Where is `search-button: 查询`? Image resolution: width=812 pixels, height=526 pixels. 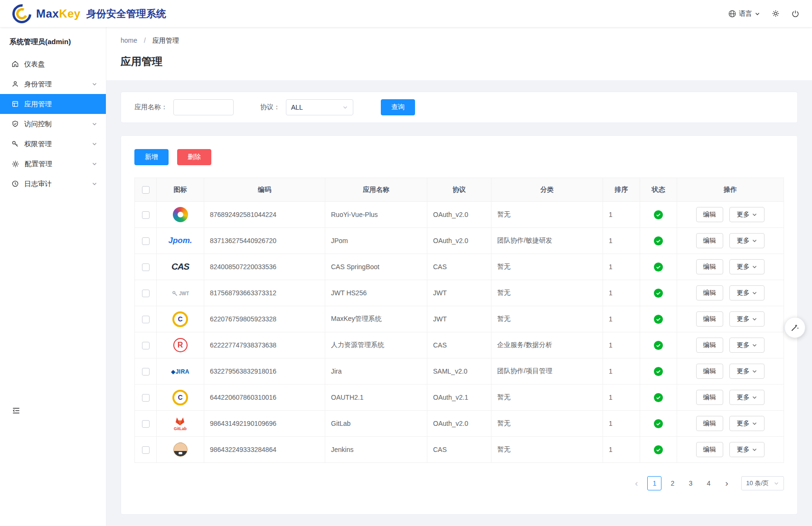 search-button: 查询 is located at coordinates (398, 107).